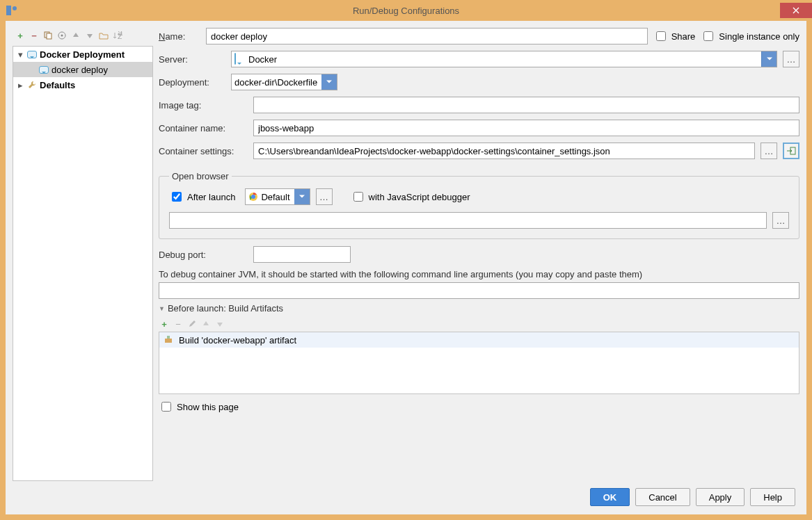 The width and height of the screenshot is (812, 520). What do you see at coordinates (20, 54) in the screenshot?
I see `expand-icon: ▾` at bounding box center [20, 54].